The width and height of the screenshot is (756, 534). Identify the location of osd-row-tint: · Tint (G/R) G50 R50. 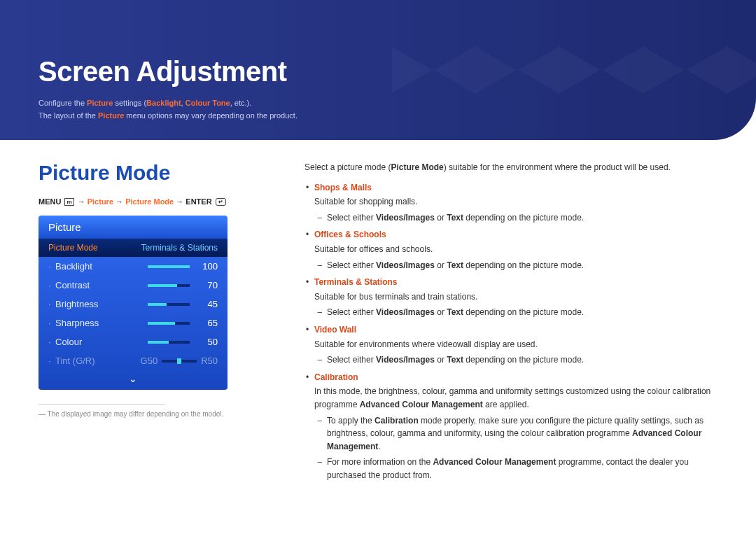
(133, 361).